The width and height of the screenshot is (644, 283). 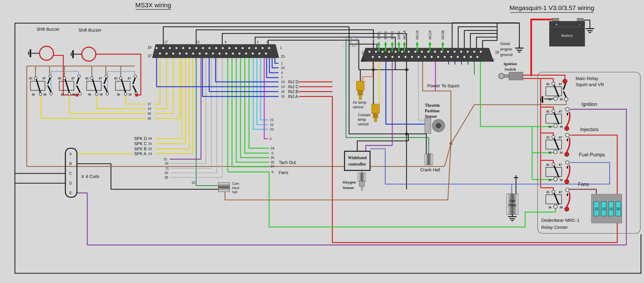 I want to click on spk-name: SPK D, so click(x=140, y=138).